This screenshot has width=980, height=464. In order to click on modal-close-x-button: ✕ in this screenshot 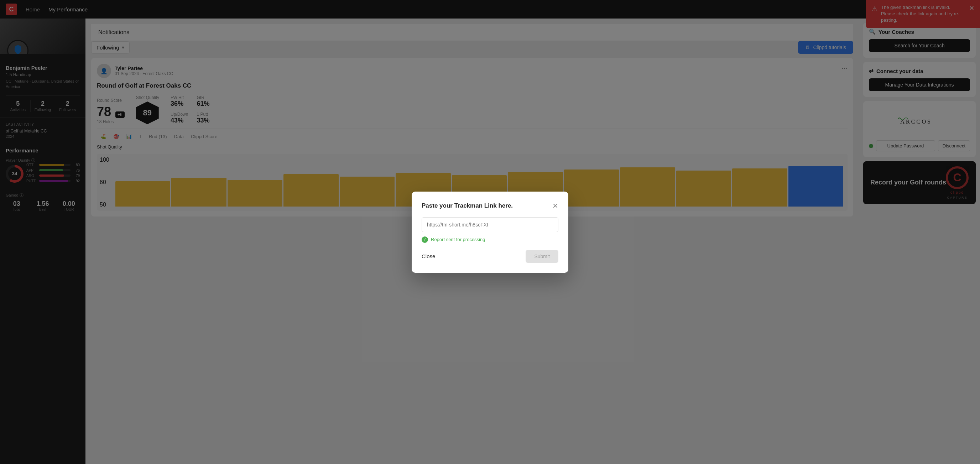, I will do `click(555, 206)`.